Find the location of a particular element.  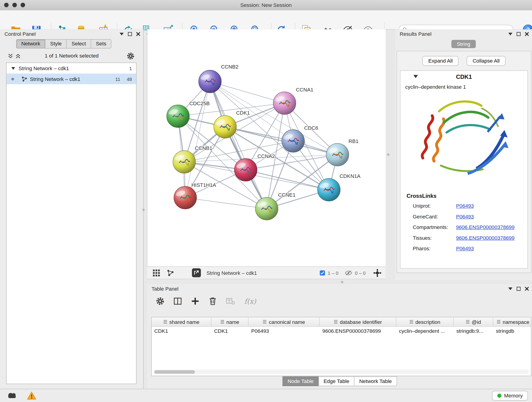

graph-edge-HIST1H1A-CCNE1 is located at coordinates (226, 203).